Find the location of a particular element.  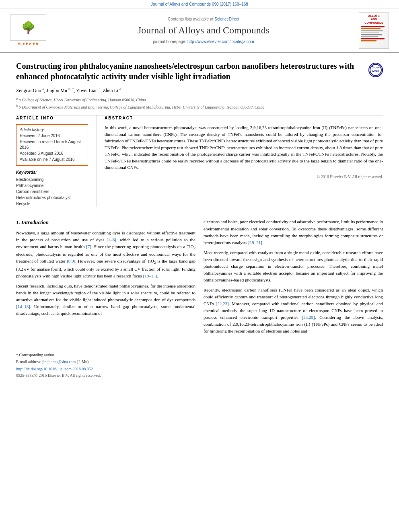

tree-icon: 🌳 is located at coordinates (28, 28).